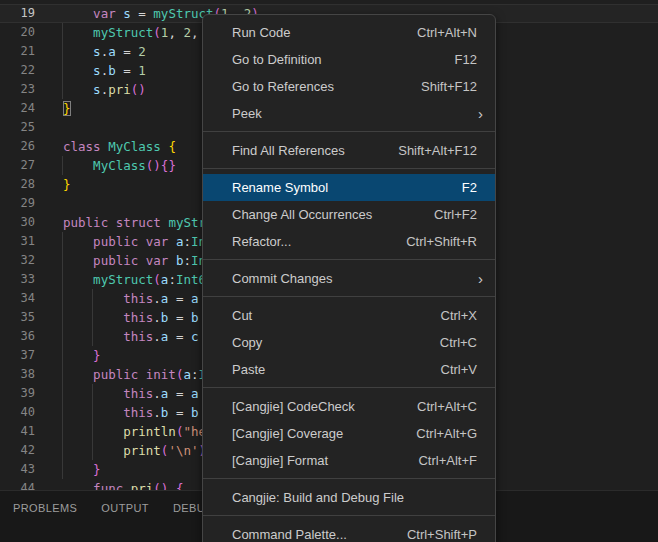 The width and height of the screenshot is (658, 542). Describe the element at coordinates (442, 534) in the screenshot. I see `menu-item-shortcut: Ctrl+Shift+P` at that location.